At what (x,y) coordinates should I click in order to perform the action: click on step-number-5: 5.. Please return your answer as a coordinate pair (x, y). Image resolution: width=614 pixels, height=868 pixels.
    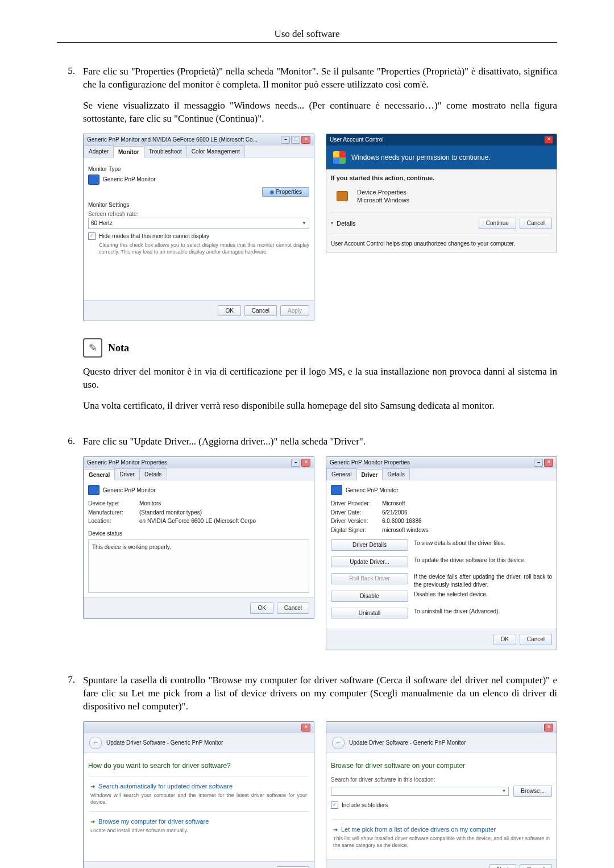
    Looking at the image, I should click on (70, 243).